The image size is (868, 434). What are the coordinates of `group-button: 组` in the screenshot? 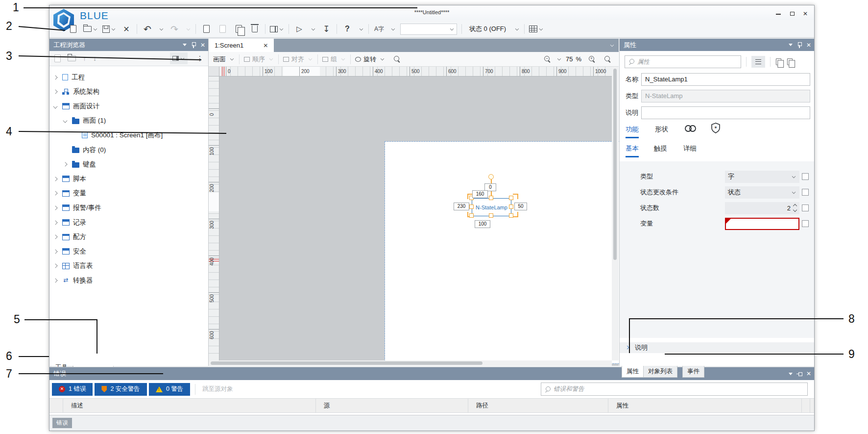 It's located at (334, 59).